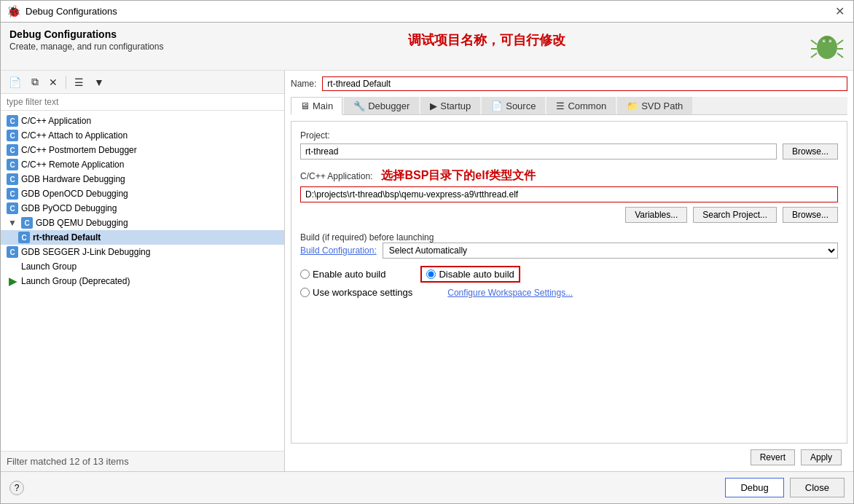 The height and width of the screenshot is (504, 854). Describe the element at coordinates (143, 121) in the screenshot. I see `tree-item-cpp-app: C C/C++ Application` at that location.